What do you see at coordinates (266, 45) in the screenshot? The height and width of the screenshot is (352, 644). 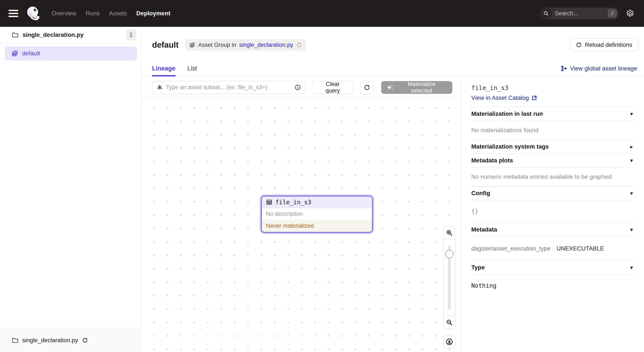 I see `group-chip-link: single_declaration.py` at bounding box center [266, 45].